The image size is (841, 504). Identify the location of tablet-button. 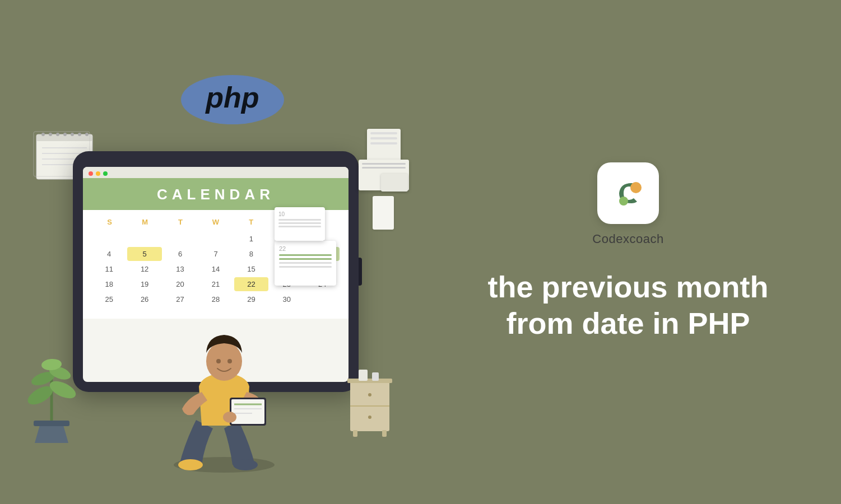
(360, 272).